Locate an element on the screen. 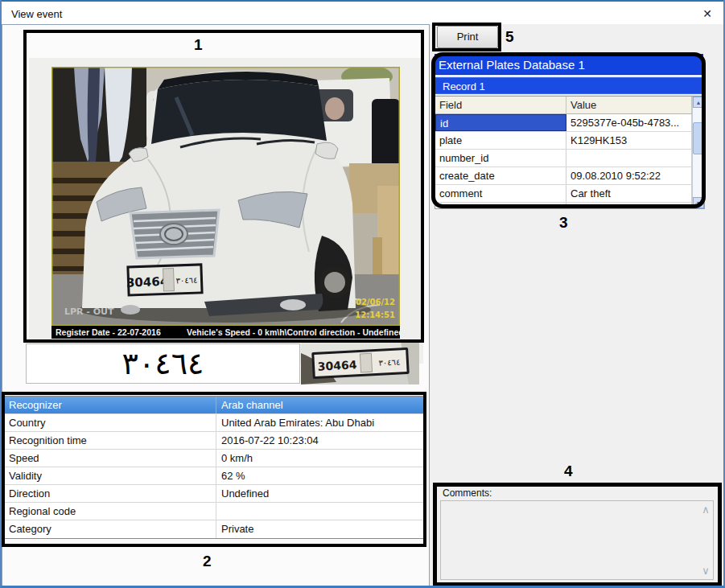 This screenshot has width=725, height=588. row-value: Arab channel is located at coordinates (321, 405).